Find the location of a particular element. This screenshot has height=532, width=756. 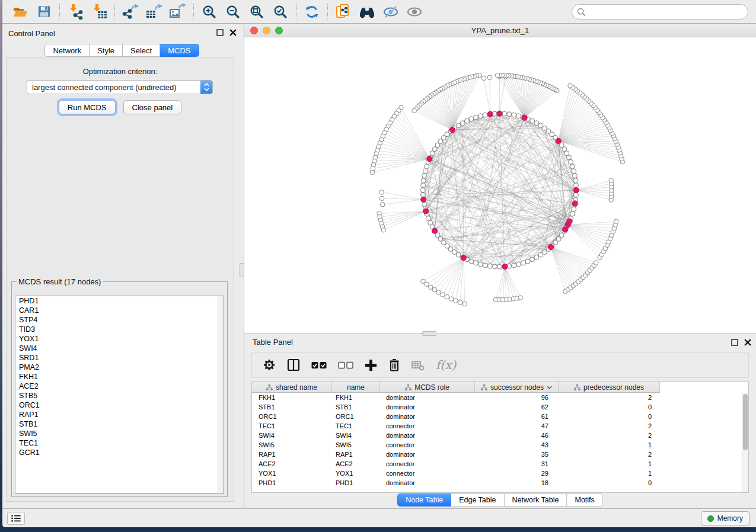

table-row: FKH1FKH1dominator962 is located at coordinates (500, 398).